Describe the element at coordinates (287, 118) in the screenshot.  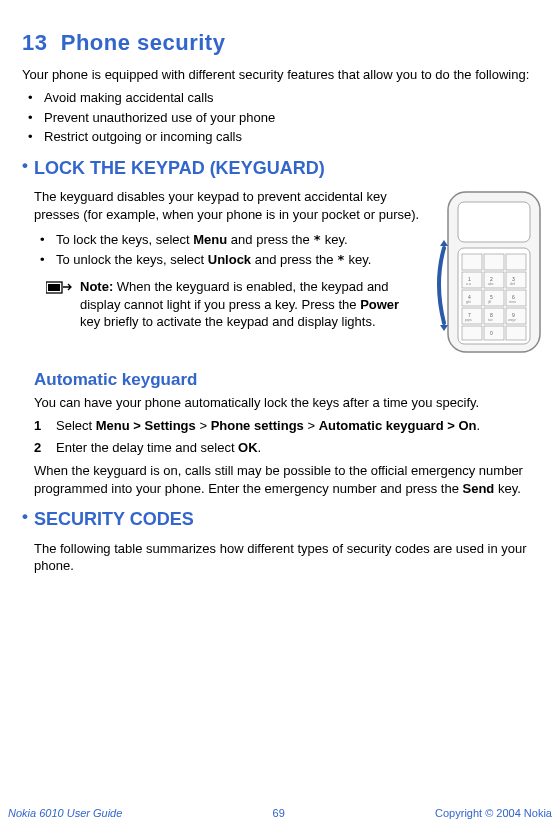
I see `features-list: Avoid making accidental calls Prevent un…` at that location.